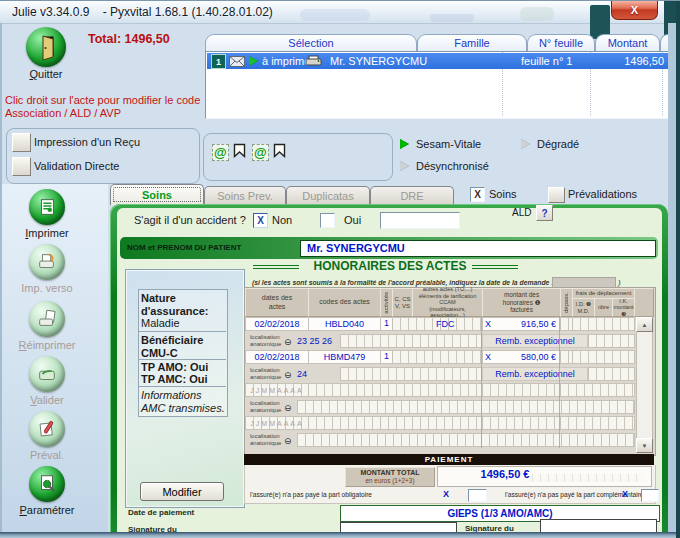 Image resolution: width=680 pixels, height=538 pixels. I want to click on quit-button, so click(46, 47).